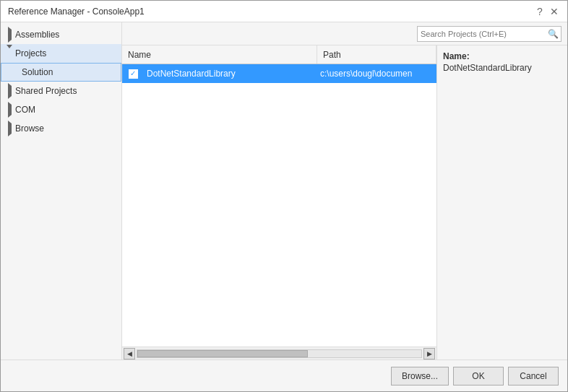 This screenshot has width=568, height=392. What do you see at coordinates (220, 55) in the screenshot?
I see `col-header-name: Name` at bounding box center [220, 55].